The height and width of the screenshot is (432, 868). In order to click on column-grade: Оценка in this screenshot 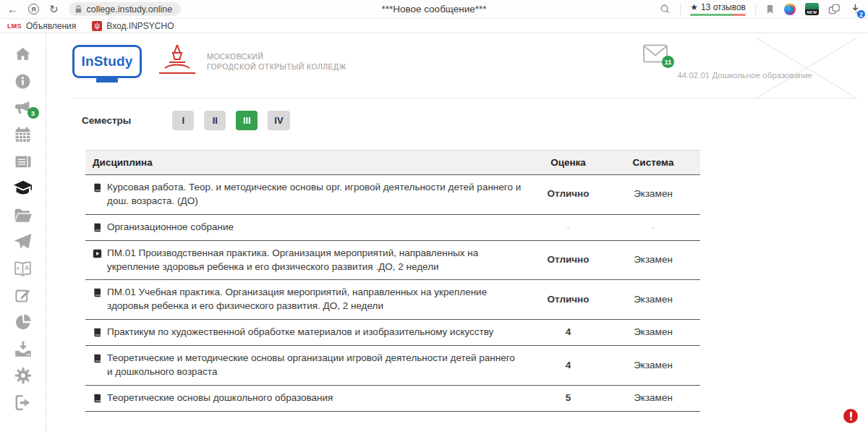, I will do `click(569, 163)`.